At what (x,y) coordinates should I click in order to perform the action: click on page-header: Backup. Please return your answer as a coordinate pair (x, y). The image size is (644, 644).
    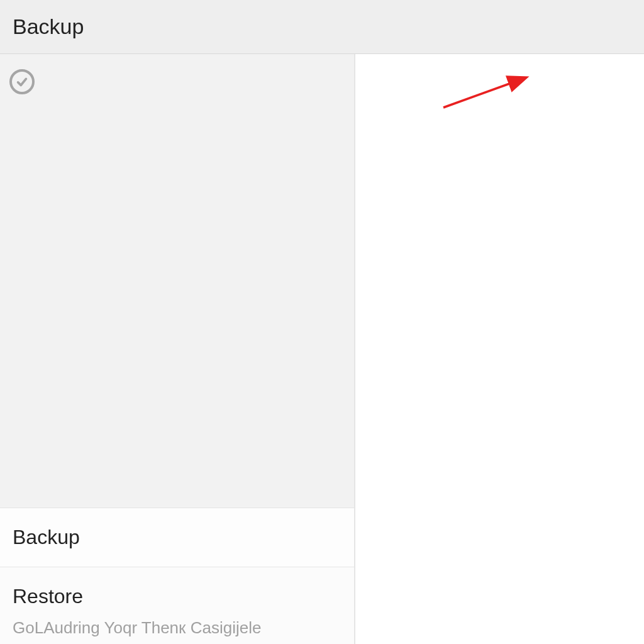
    Looking at the image, I should click on (322, 27).